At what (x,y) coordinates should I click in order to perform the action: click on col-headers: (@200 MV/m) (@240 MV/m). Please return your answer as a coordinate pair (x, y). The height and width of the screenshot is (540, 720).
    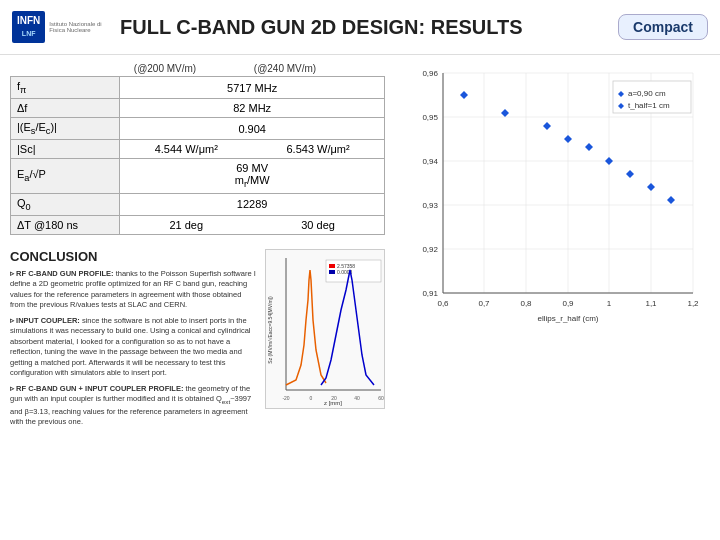
    Looking at the image, I should click on (245, 68).